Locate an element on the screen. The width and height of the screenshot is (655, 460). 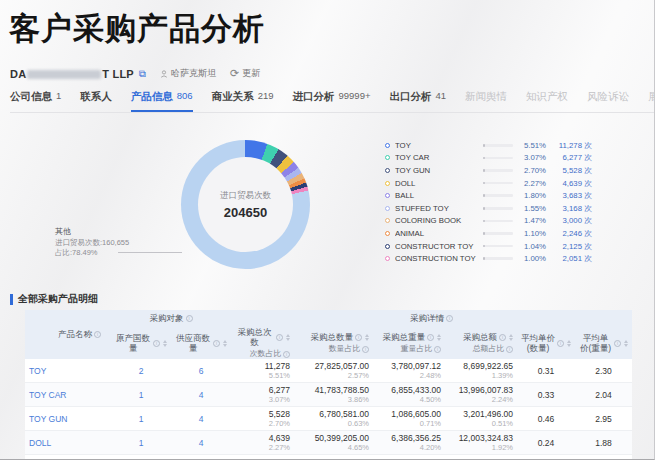
legend-item-animal: ANIMAL1.10%2,246 次 is located at coordinates (490, 234).